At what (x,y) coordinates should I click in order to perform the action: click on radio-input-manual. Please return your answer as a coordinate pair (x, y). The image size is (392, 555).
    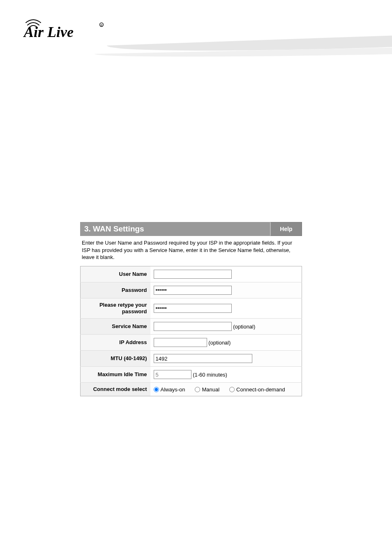
    Looking at the image, I should click on (197, 390).